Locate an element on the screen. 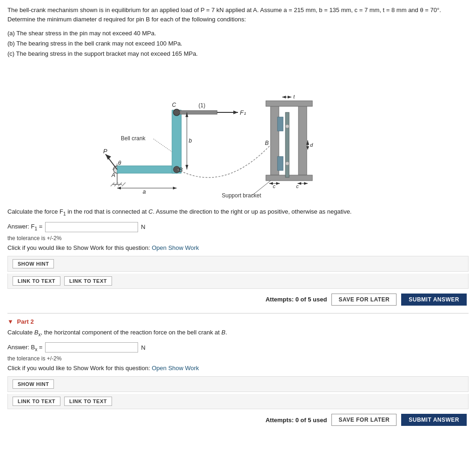  part2-open-show-work-link: Open Show Work is located at coordinates (175, 368).